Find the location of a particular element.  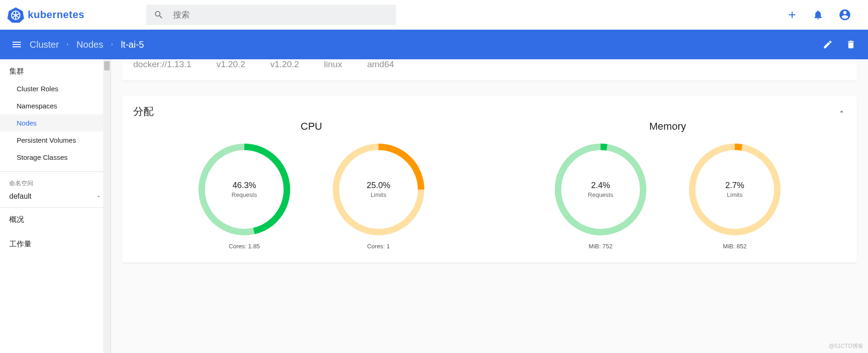

info-os: linux is located at coordinates (333, 64).